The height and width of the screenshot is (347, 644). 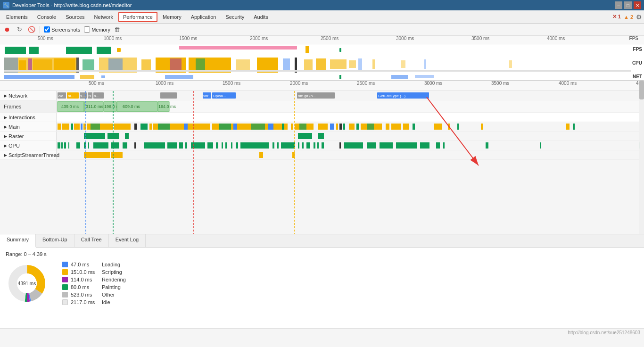 What do you see at coordinates (433, 83) in the screenshot?
I see `flame-3000: 3000 ms` at bounding box center [433, 83].